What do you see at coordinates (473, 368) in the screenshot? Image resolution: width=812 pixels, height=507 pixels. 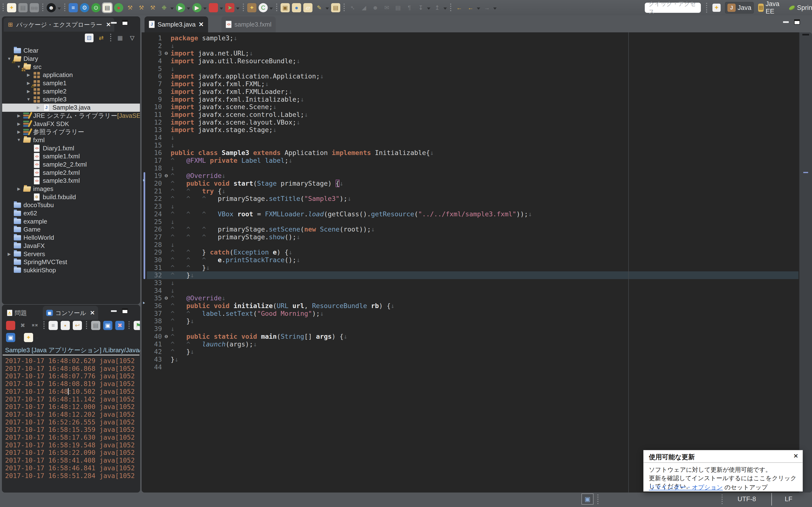 I see `code-line-44: 44` at bounding box center [473, 368].